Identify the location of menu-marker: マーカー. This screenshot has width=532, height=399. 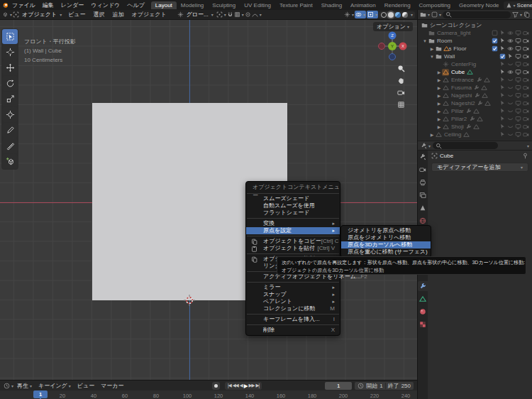
(112, 386).